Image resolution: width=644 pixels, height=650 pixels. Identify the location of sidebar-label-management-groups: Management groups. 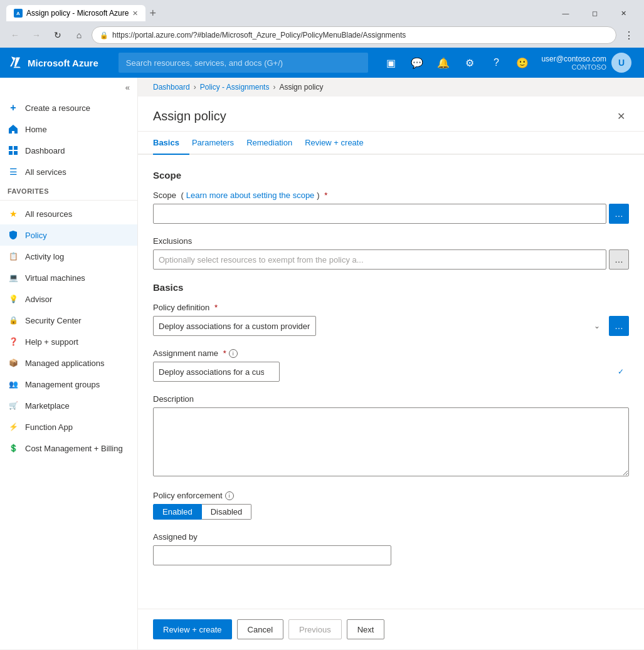
(63, 385).